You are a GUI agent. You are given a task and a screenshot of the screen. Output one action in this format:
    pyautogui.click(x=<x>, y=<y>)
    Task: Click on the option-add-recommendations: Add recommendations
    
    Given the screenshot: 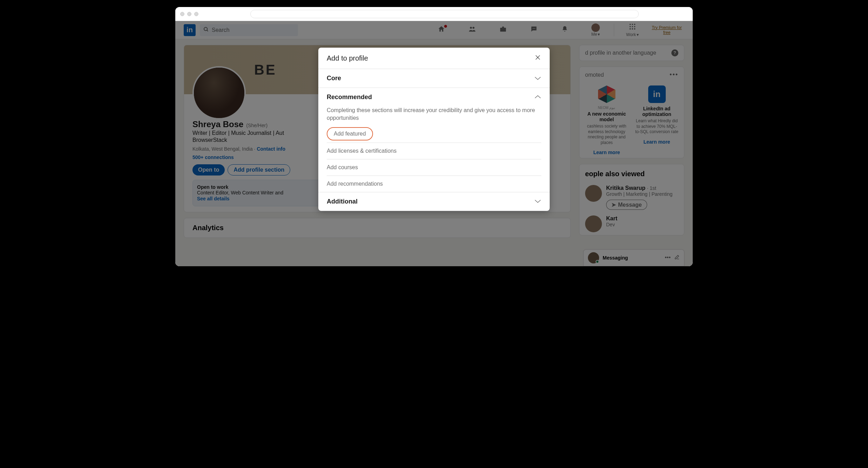 What is the action you would take?
    pyautogui.click(x=434, y=184)
    